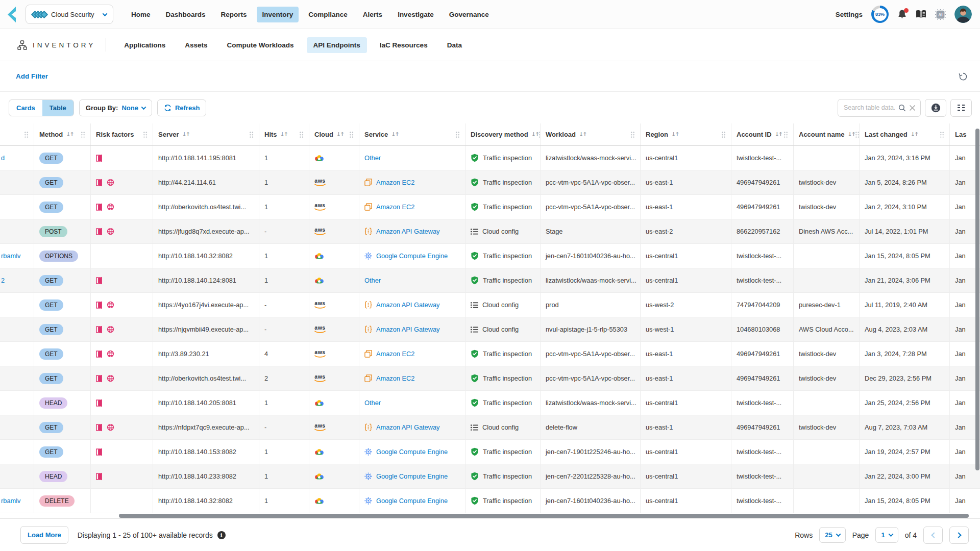 Image resolution: width=980 pixels, height=551 pixels. What do you see at coordinates (936, 108) in the screenshot?
I see `download-button` at bounding box center [936, 108].